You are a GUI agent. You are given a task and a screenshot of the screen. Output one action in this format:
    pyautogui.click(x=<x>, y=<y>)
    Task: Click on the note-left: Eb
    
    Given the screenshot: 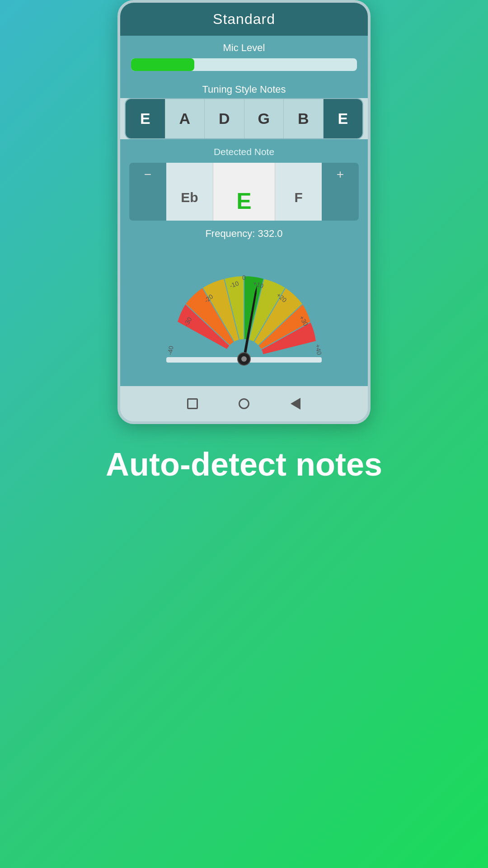 What is the action you would take?
    pyautogui.click(x=190, y=202)
    